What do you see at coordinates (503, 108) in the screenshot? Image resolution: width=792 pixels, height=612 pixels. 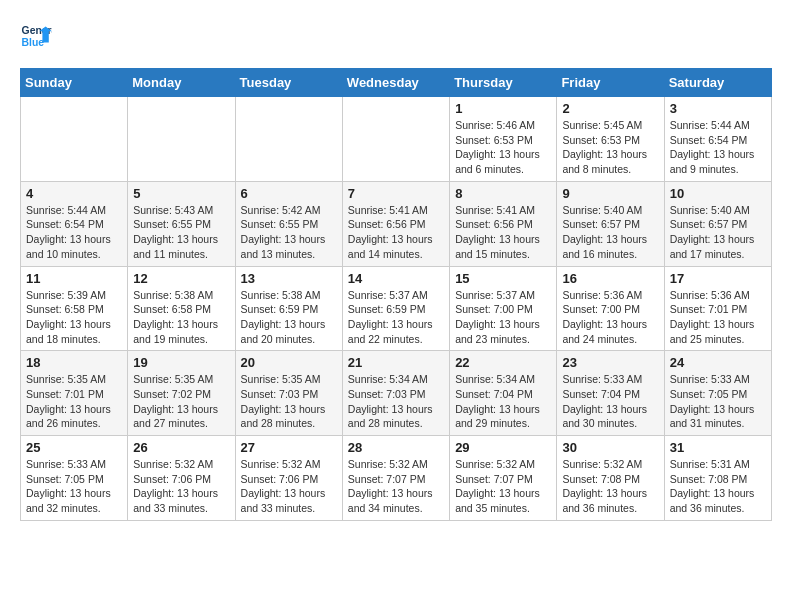 I see `day-number: 1` at bounding box center [503, 108].